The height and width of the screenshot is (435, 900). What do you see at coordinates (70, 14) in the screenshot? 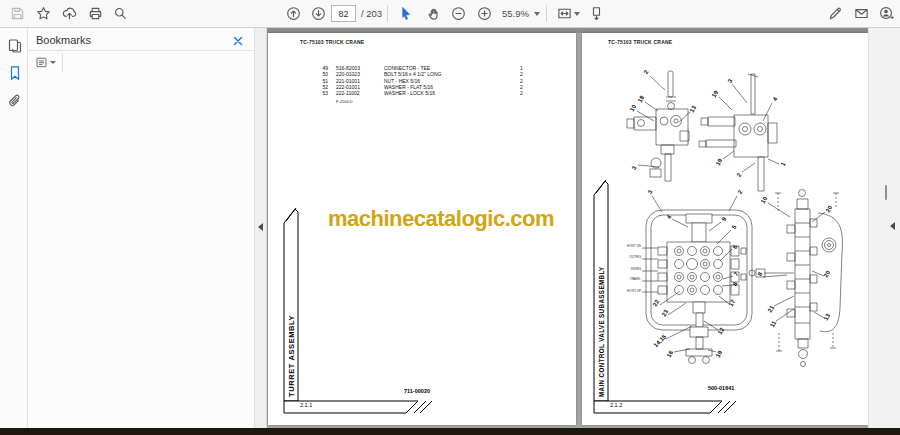
I see `cloud-upload-icon` at bounding box center [70, 14].